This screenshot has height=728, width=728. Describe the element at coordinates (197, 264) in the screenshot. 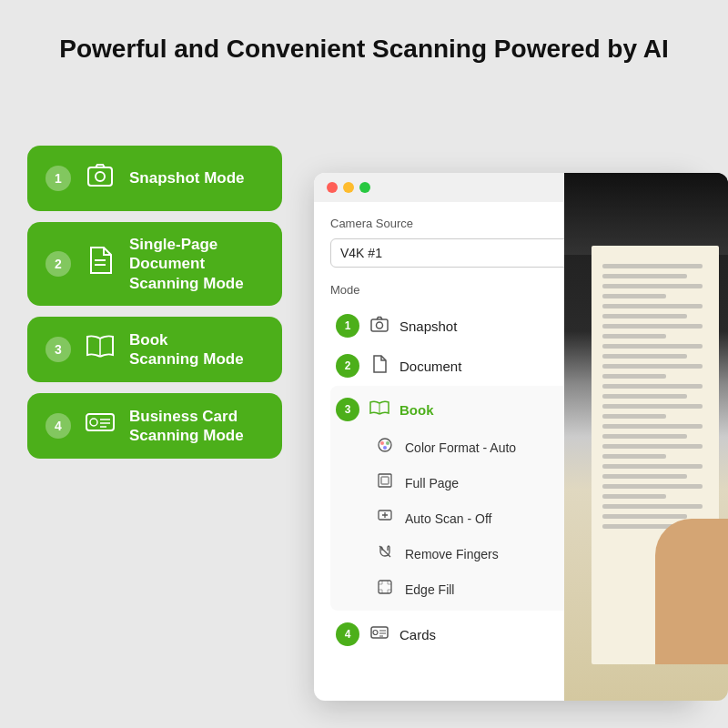

I see `document-mode-label: Single-Page DocumentScanning Mode` at that location.